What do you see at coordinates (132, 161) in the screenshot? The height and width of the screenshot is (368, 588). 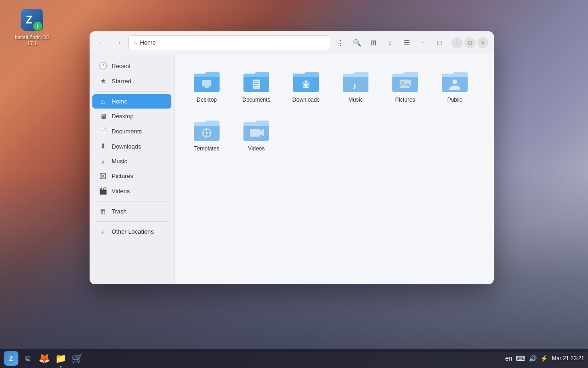 I see `sidebar-item-music: ♪ Music` at bounding box center [132, 161].